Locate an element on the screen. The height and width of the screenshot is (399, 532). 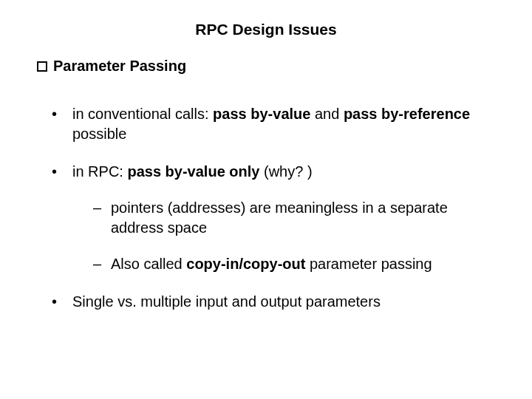
text-run: in RPC: is located at coordinates (100, 171).